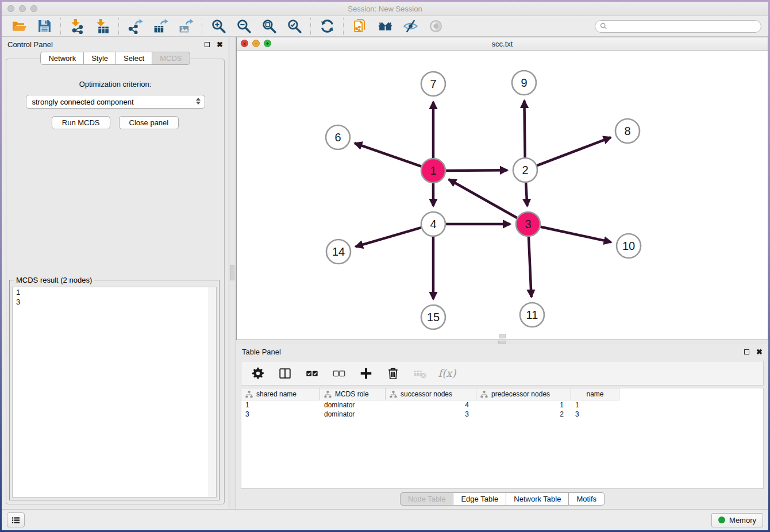 This screenshot has height=532, width=770. Describe the element at coordinates (737, 521) in the screenshot. I see `memory-button: Memory` at that location.